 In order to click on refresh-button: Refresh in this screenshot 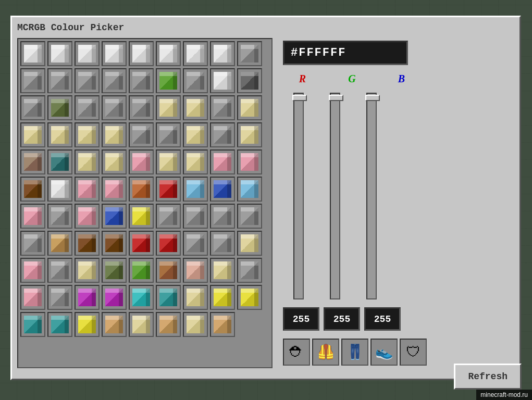, I will do `click(488, 377)`.